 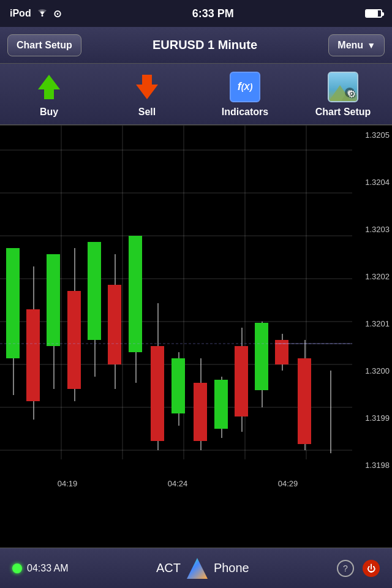 I want to click on time-1: 04:19, so click(x=67, y=484).